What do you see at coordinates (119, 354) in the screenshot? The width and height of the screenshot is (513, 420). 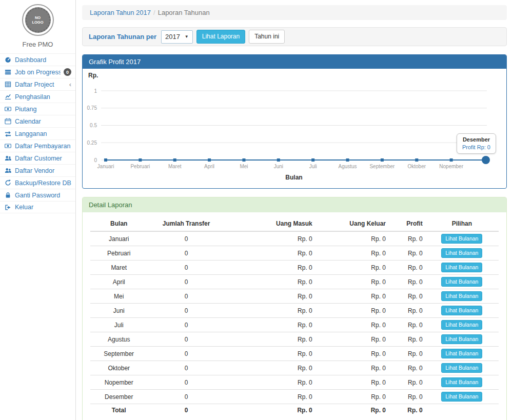 I see `table-cell: September` at bounding box center [119, 354].